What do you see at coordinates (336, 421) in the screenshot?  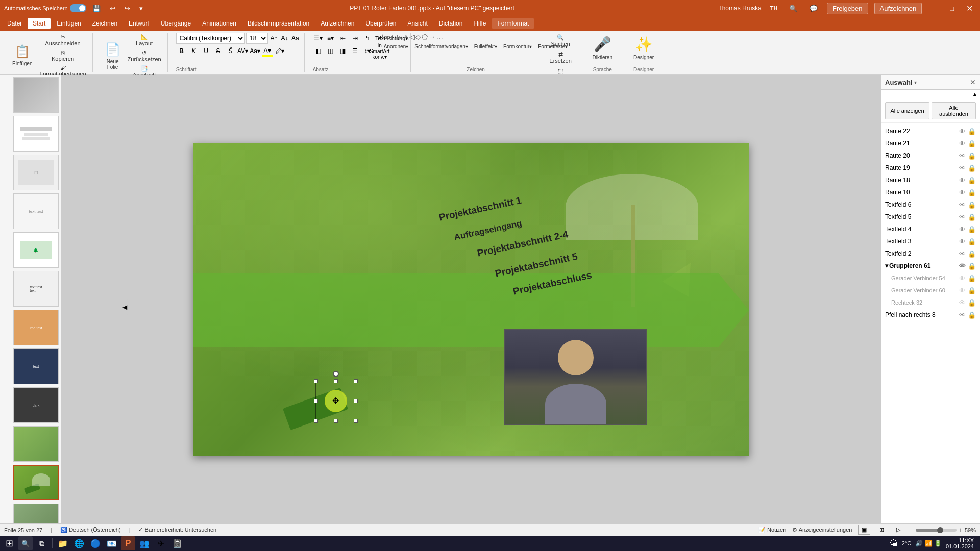 I see `handle-bm` at bounding box center [336, 421].